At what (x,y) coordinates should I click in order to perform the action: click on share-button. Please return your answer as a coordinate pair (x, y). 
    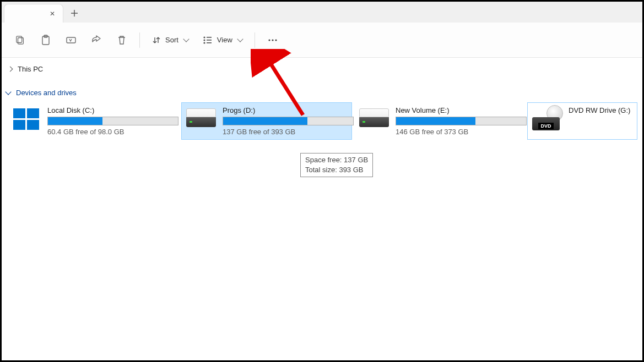
    Looking at the image, I should click on (96, 40).